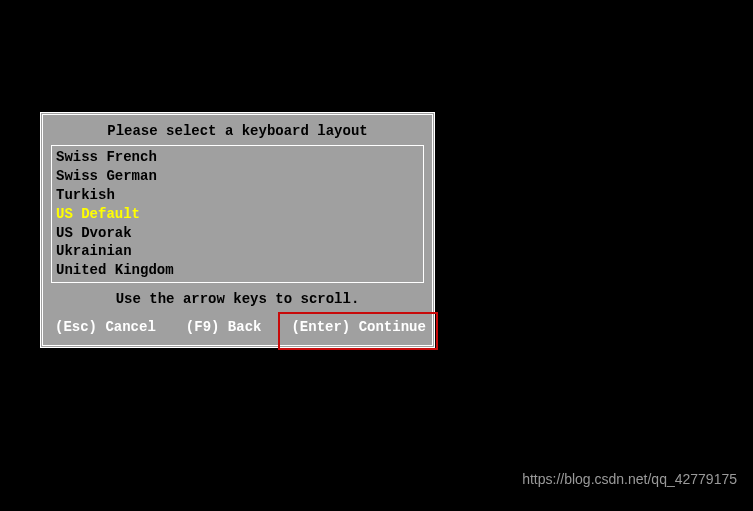  I want to click on keyboard-layout-listbox: Swiss French Swiss German Turkish US Def…, so click(238, 214).